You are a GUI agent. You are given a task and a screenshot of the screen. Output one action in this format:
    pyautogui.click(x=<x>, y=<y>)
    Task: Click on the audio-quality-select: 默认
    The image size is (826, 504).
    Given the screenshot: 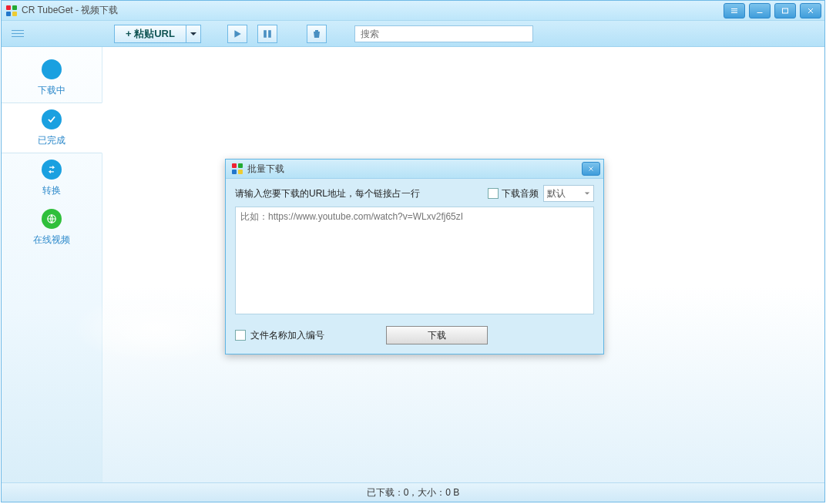 What is the action you would take?
    pyautogui.click(x=569, y=193)
    